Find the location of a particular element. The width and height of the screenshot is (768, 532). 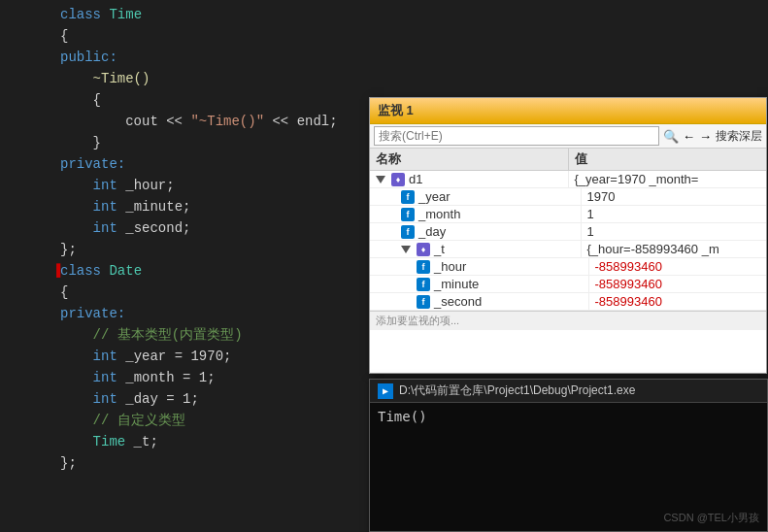

search-deep-label: 搜索深层 is located at coordinates (739, 136).